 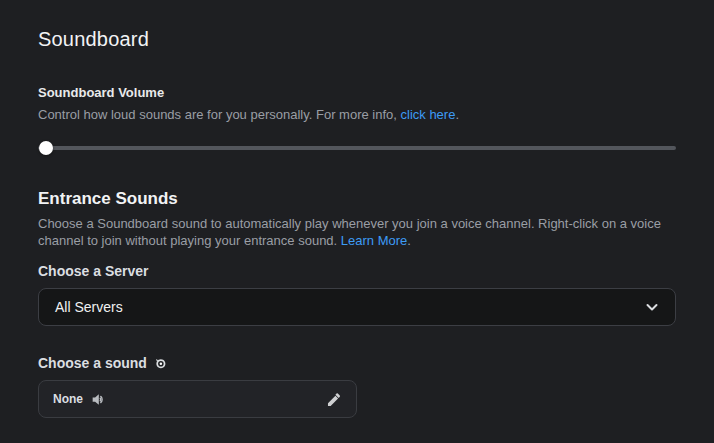 What do you see at coordinates (334, 400) in the screenshot?
I see `edit-sound-button` at bounding box center [334, 400].